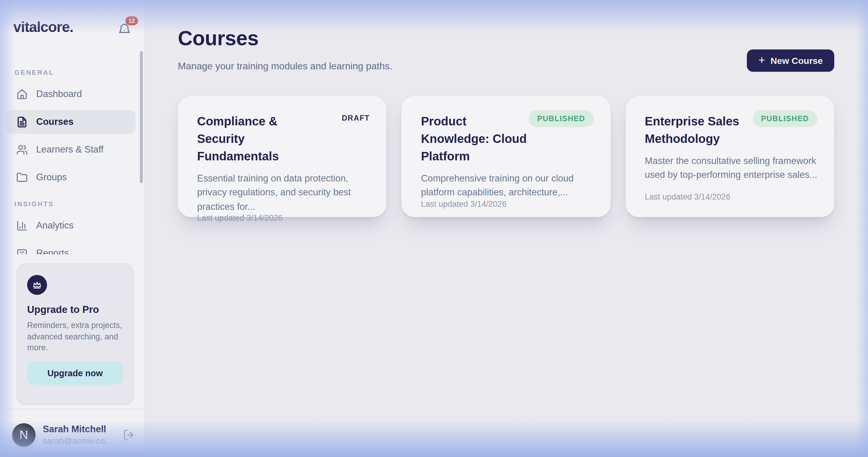 The image size is (868, 457). Describe the element at coordinates (71, 150) in the screenshot. I see `sidebar-item-learners-staff: Learners & Staff` at that location.